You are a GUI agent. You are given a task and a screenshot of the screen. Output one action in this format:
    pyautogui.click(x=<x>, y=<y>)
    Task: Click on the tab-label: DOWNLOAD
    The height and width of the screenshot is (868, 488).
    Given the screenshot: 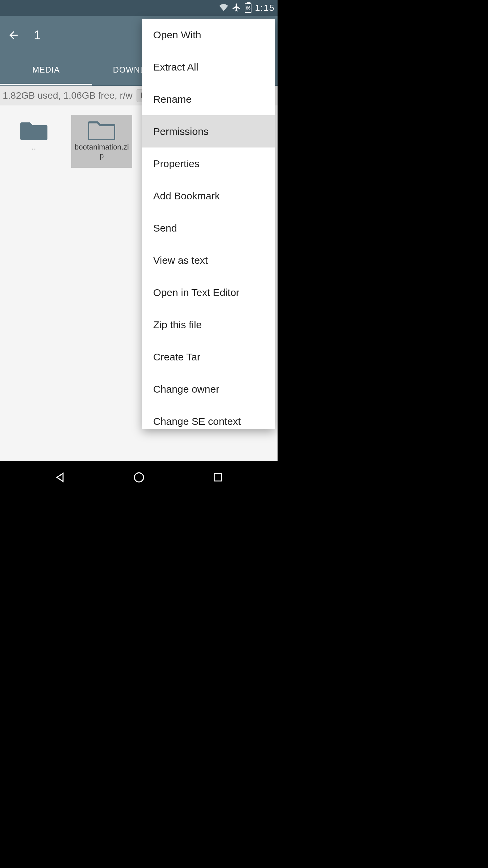 What is the action you would take?
    pyautogui.click(x=138, y=70)
    